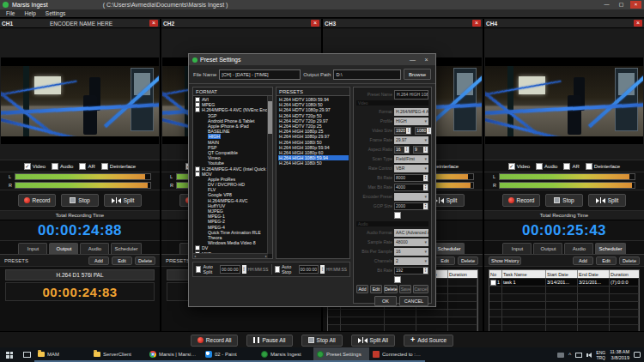 The height and width of the screenshot is (362, 644). Describe the element at coordinates (34, 166) in the screenshot. I see `checkbox-video: ✓Video` at that location.